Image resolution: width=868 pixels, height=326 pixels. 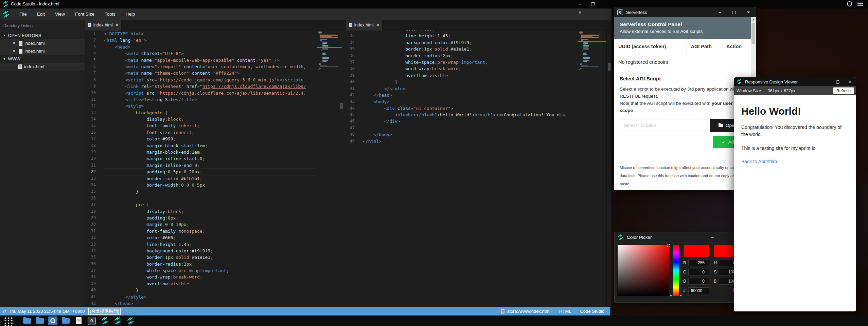 What do you see at coordinates (705, 47) in the screenshot?
I see `table-header-1: AGI Path` at bounding box center [705, 47].